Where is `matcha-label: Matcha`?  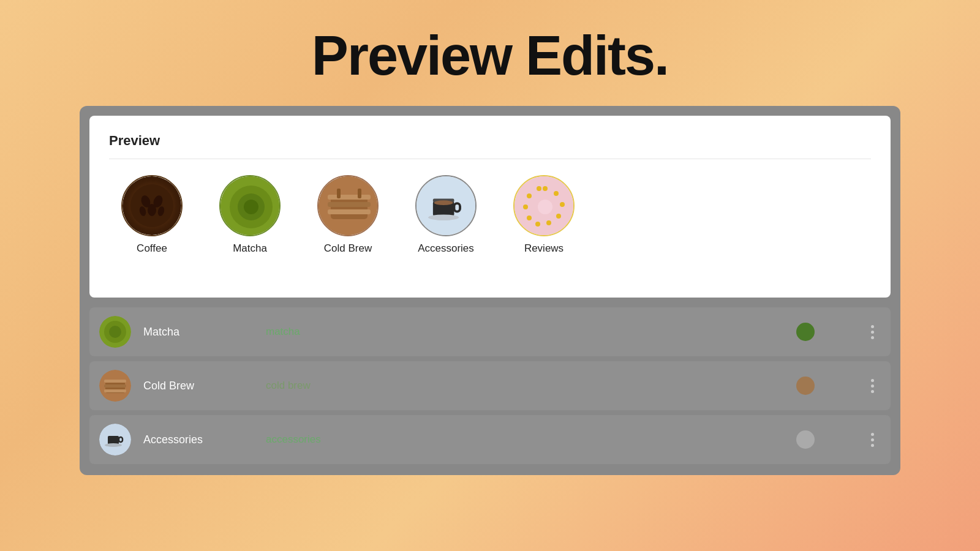 matcha-label: Matcha is located at coordinates (250, 249).